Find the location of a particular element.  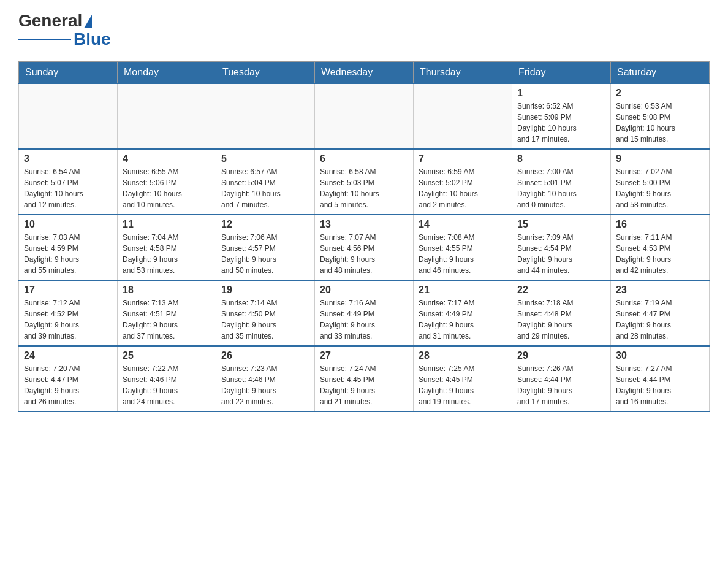

calendar-day-cell: 25Sunrise: 7:22 AM Sunset: 4:46 PM Dayli… is located at coordinates (167, 379).